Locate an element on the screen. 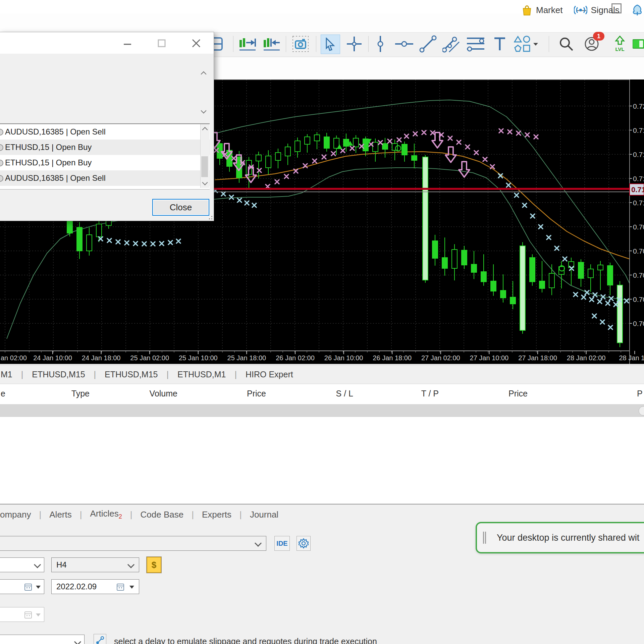 Image resolution: width=644 pixels, height=644 pixels. ide-button: IDE is located at coordinates (282, 543).